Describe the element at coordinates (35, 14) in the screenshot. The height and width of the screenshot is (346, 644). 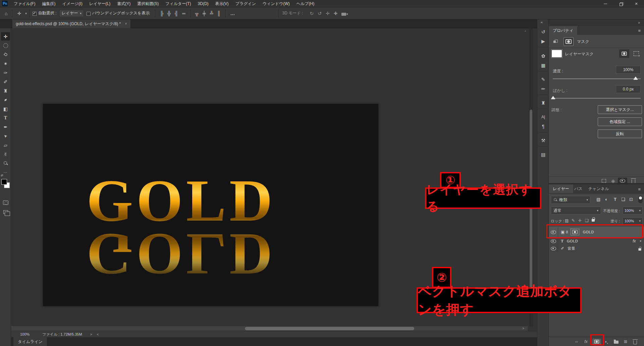
I see `auto-select-checkbox` at that location.